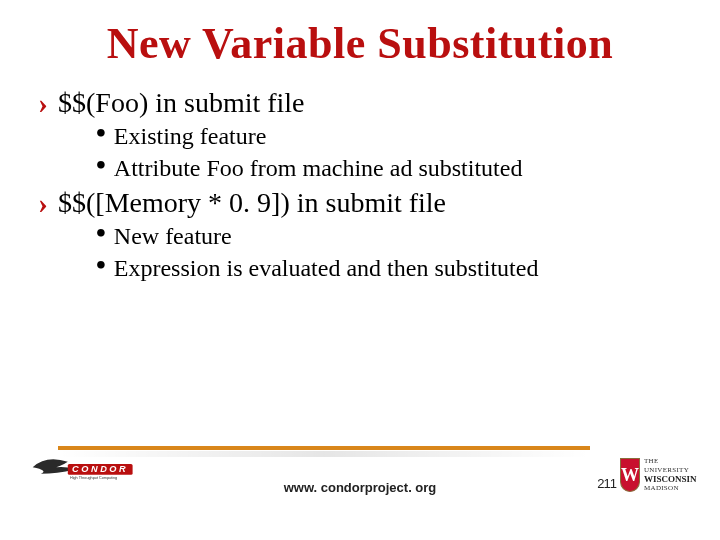 Image resolution: width=720 pixels, height=540 pixels. Describe the element at coordinates (392, 268) in the screenshot. I see `bullet-level2: • Expression is evaluated and then subst…` at that location.